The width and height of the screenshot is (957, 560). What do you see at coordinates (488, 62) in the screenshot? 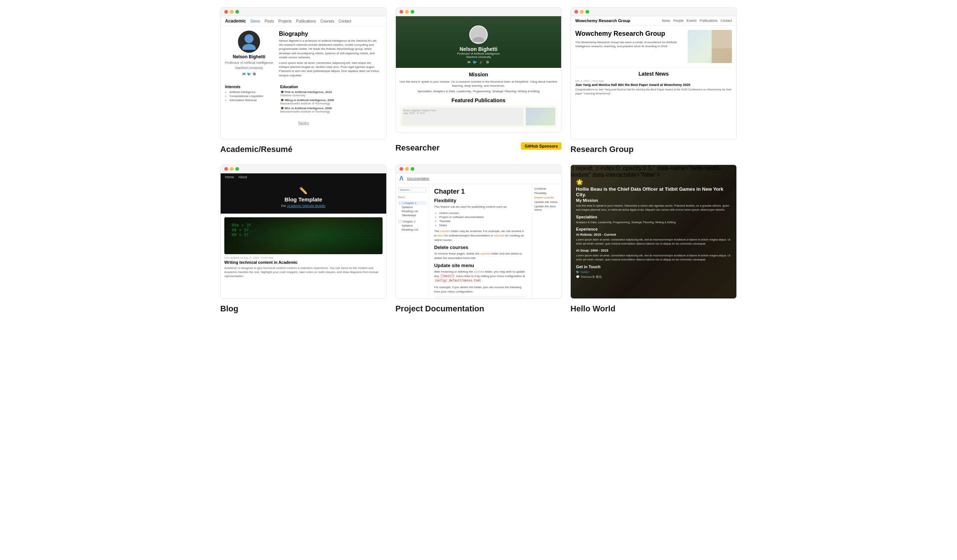
I see `github-icon-r: ⚙` at bounding box center [488, 62].